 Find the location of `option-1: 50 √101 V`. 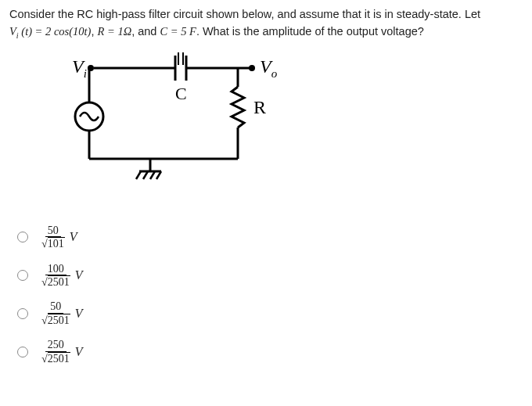

option-1: 50 √101 V is located at coordinates (270, 238).